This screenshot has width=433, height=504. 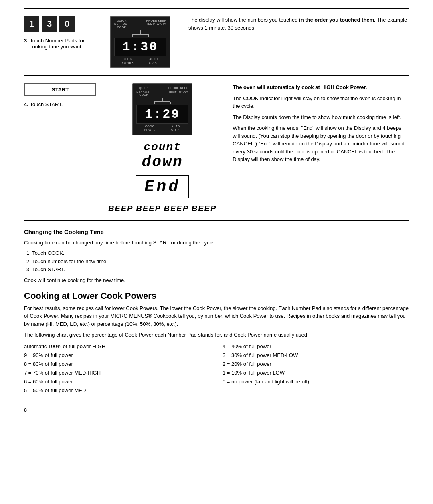 I want to click on oven-quick-label: QUICK, so click(x=122, y=21).